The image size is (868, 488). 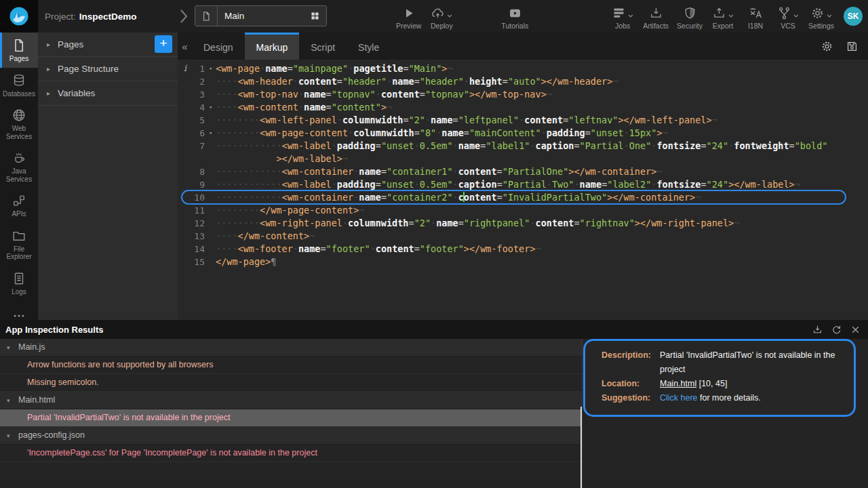 What do you see at coordinates (19, 123) in the screenshot?
I see `sidebar-item-web-services: Web Services` at bounding box center [19, 123].